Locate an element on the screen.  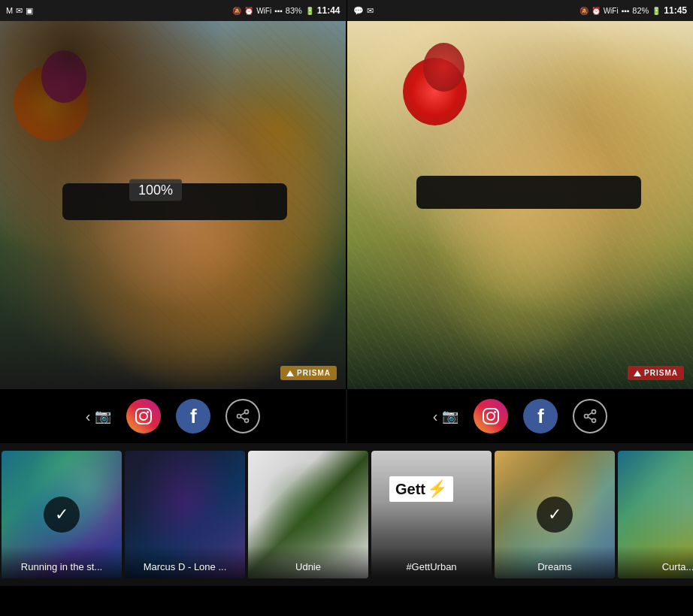
filter-item-3: Udnie is located at coordinates (308, 515).